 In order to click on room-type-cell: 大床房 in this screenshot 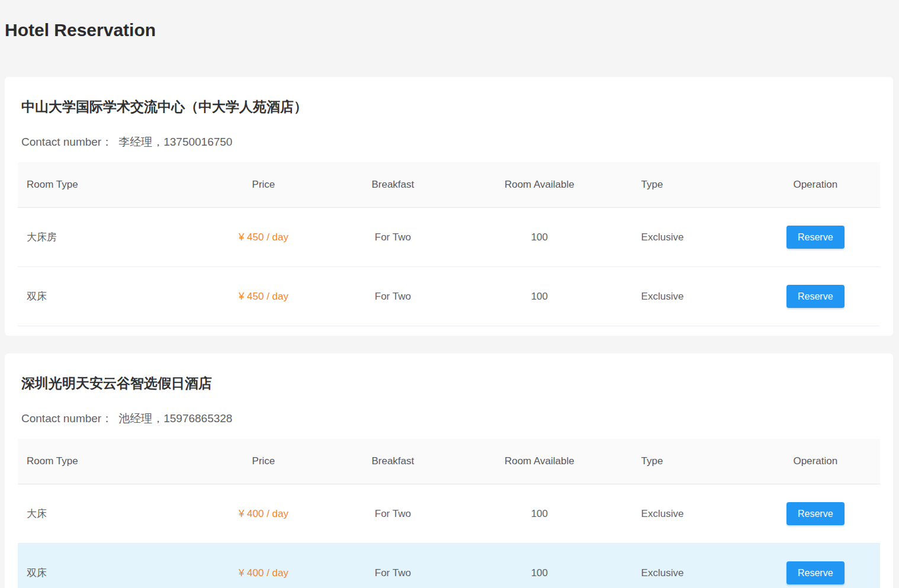, I will do `click(113, 237)`.